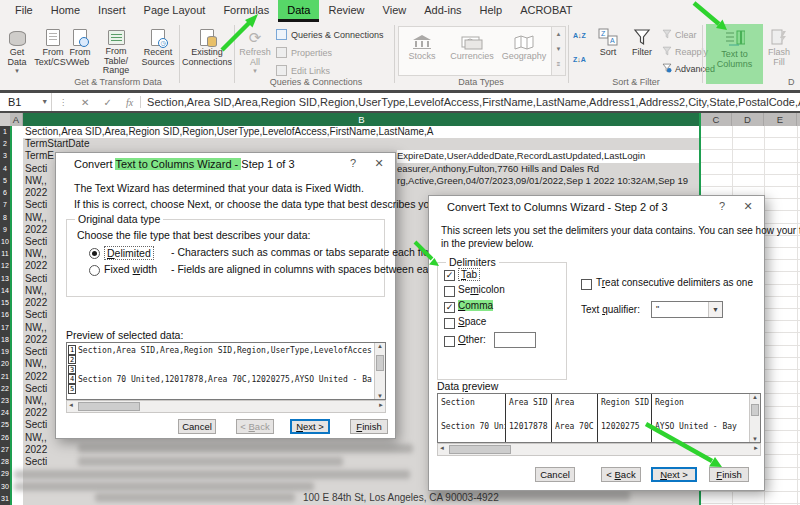 Image resolution: width=800 pixels, height=505 pixels. I want to click on cancel-entry-icon: ✕, so click(85, 102).